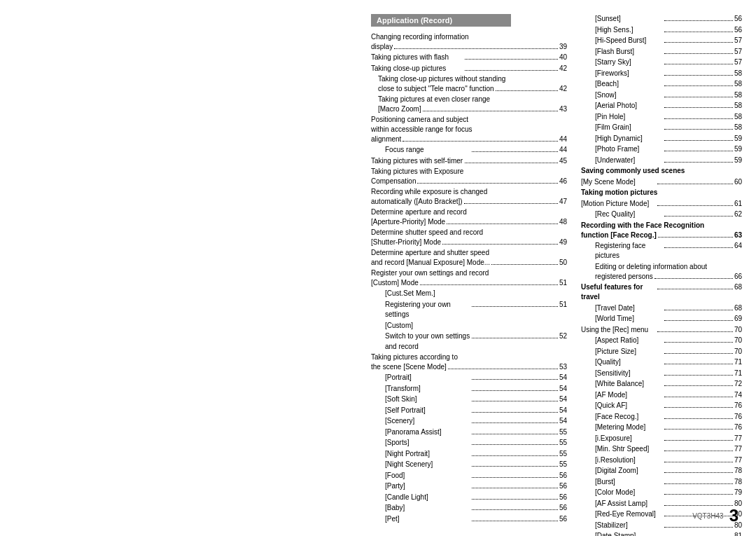 The width and height of the screenshot is (756, 536). I want to click on list-item: [Fireworks]58, so click(662, 74).